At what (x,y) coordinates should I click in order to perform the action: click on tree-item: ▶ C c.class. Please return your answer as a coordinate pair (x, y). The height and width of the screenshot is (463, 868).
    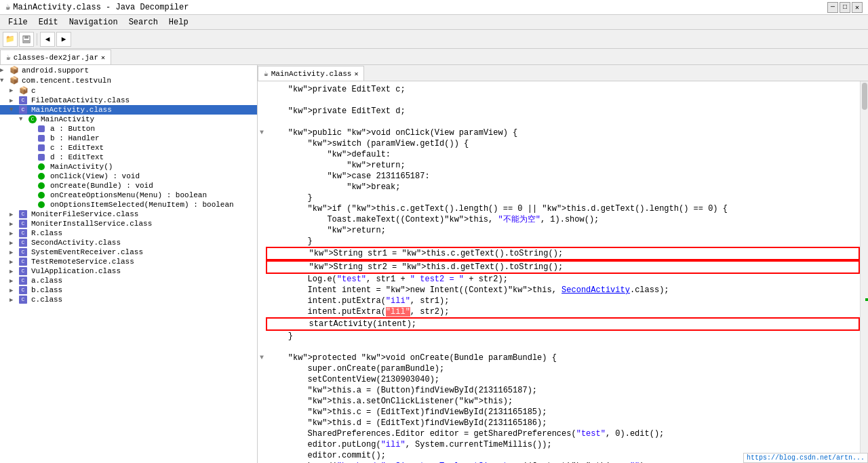
    Looking at the image, I should click on (129, 300).